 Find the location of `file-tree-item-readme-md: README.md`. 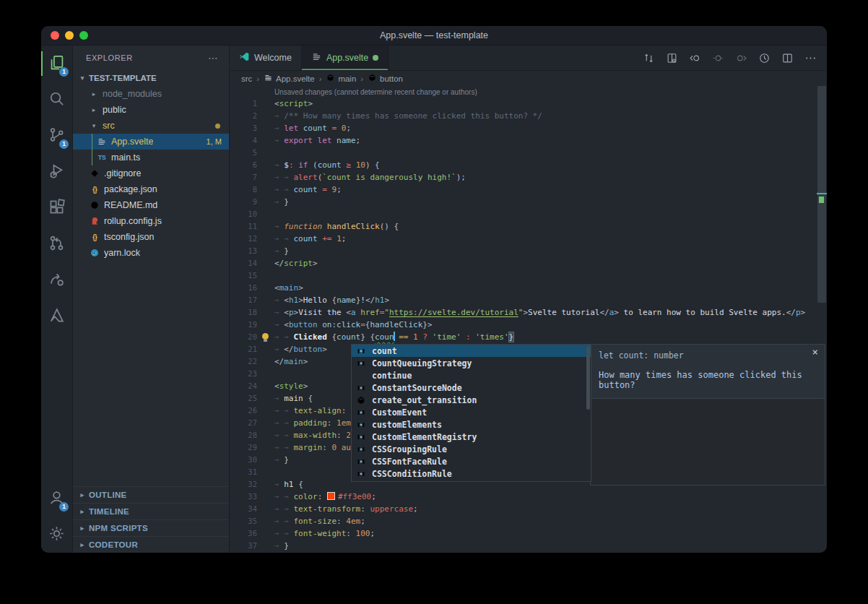

file-tree-item-readme-md: README.md is located at coordinates (151, 205).